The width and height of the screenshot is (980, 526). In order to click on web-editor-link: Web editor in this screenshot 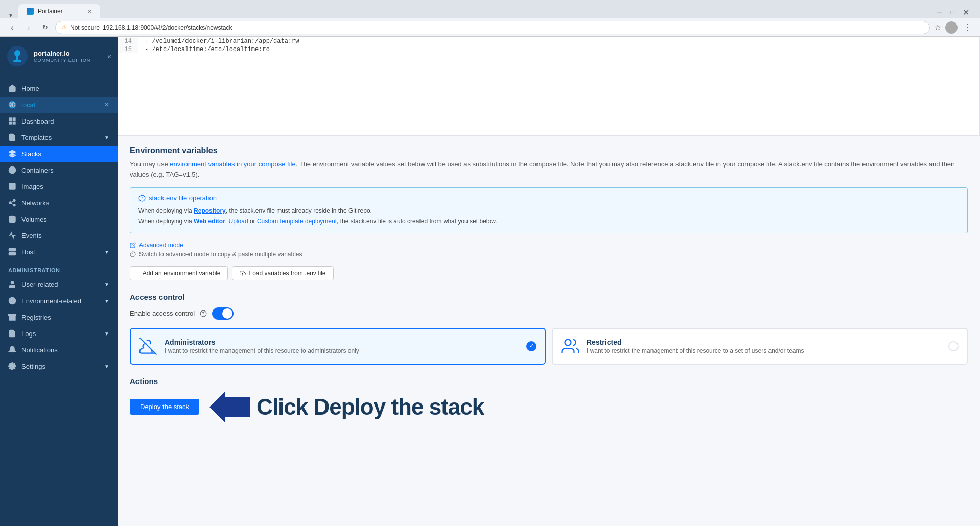, I will do `click(209, 221)`.